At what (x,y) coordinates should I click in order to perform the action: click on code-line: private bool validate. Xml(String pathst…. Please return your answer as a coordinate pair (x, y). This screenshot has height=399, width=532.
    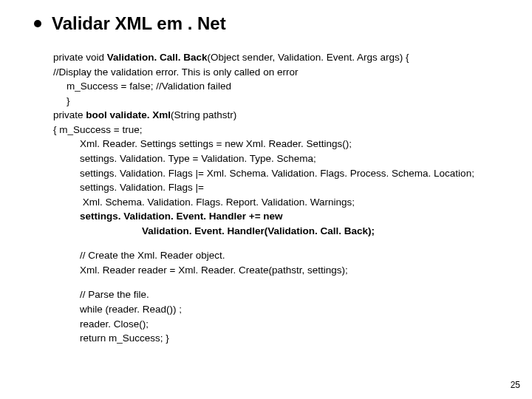
    Looking at the image, I should click on (276, 115).